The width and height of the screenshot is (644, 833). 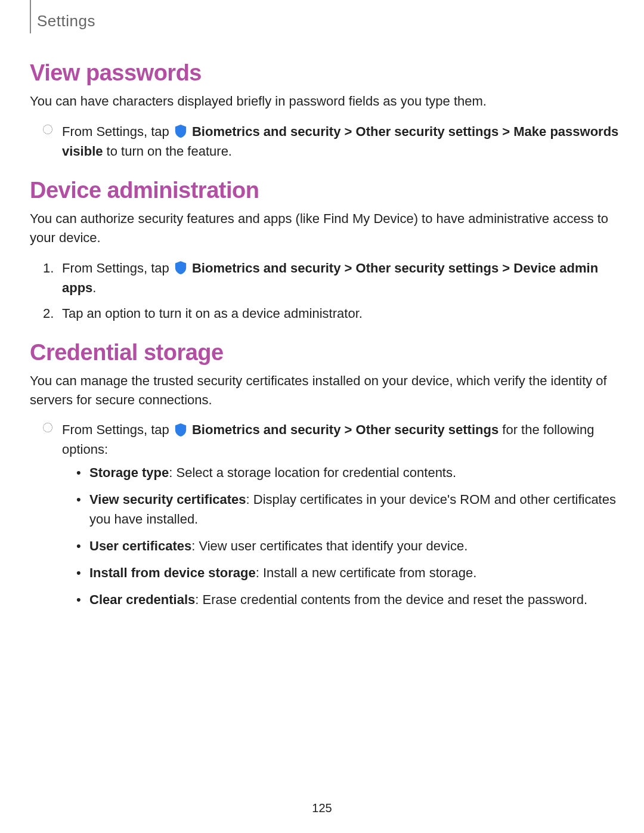 What do you see at coordinates (355, 600) in the screenshot?
I see `list-item: Clear credentials: Erase credential cont…` at bounding box center [355, 600].